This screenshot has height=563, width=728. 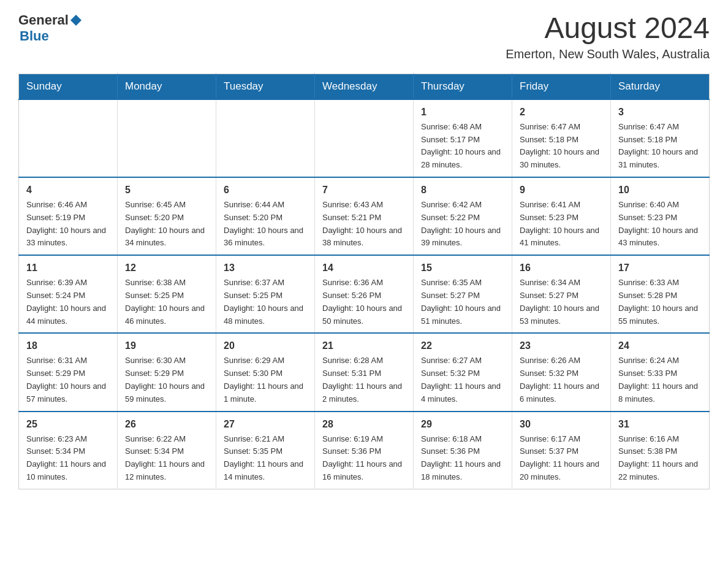 I want to click on calendar-cell-week2-day6: 9Sunrise: 6:41 AMSunset: 5:23 PMDaylight…, so click(x=561, y=216).